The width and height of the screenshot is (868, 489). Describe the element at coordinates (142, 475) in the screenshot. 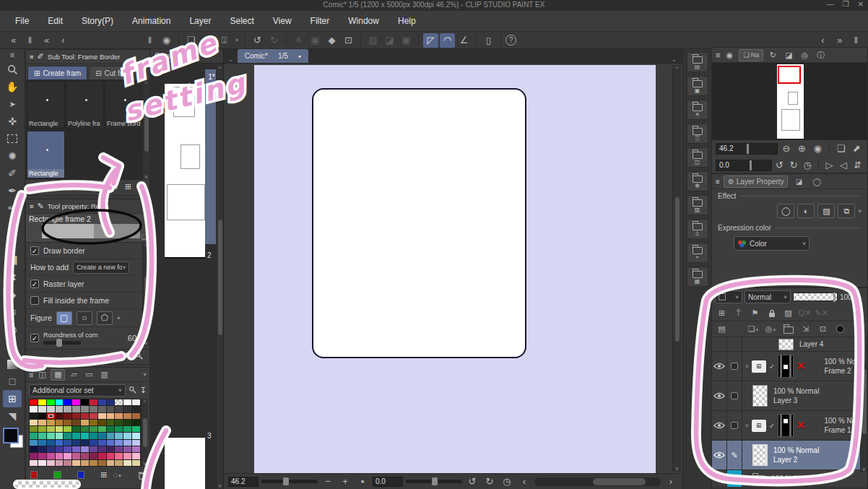

I see `delete-color-icon` at that location.